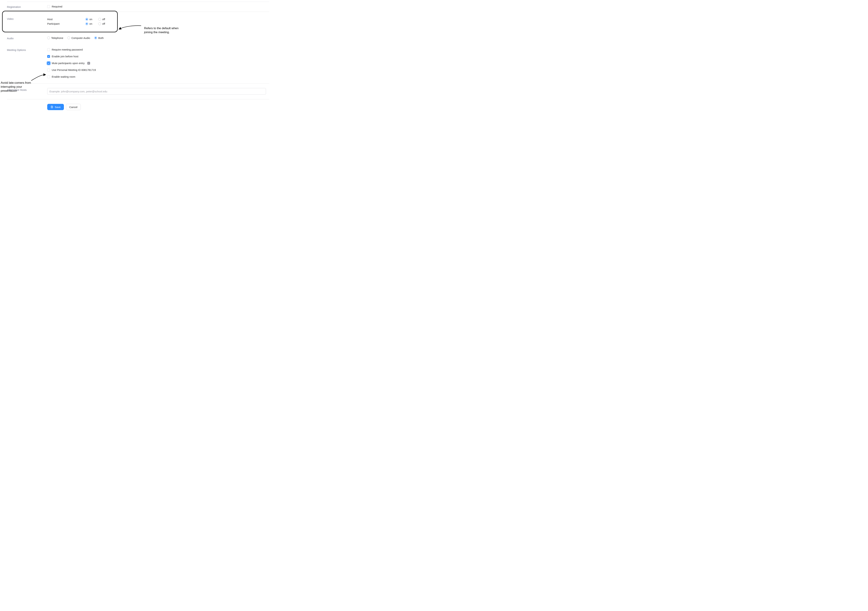 This screenshot has height=611, width=868. I want to click on info-icon: ✓, so click(88, 63).